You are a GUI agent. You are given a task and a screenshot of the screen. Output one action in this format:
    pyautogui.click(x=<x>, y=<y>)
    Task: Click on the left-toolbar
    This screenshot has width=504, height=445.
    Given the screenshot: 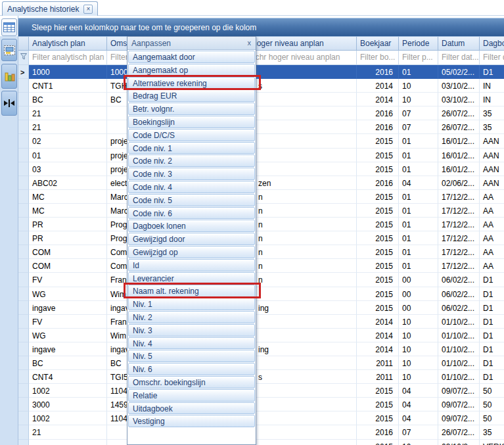 What is the action you would take?
    pyautogui.click(x=9, y=230)
    